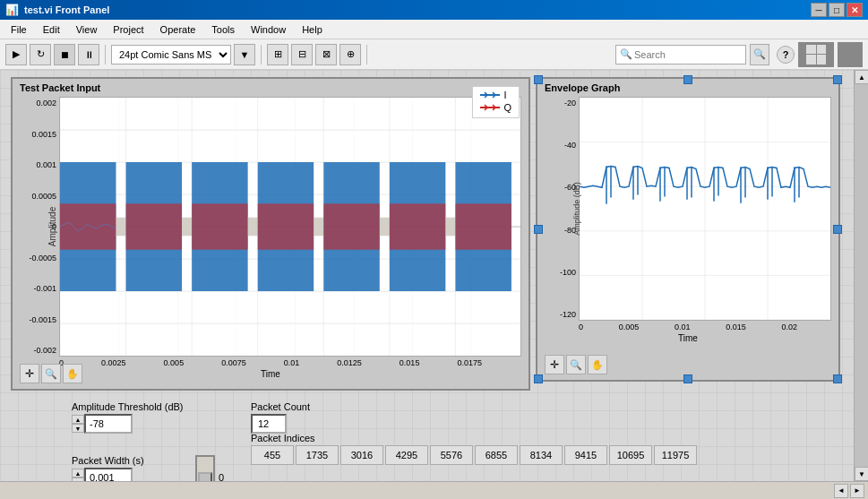 Image resolution: width=868 pixels, height=499 pixels. What do you see at coordinates (108, 475) in the screenshot?
I see `packet-width-value: 0.001` at bounding box center [108, 475].